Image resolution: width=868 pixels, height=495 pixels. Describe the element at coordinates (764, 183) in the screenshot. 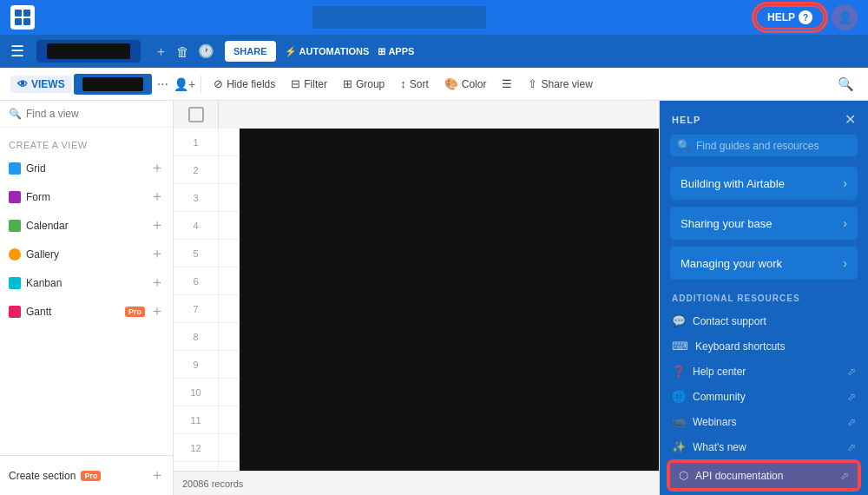

I see `help-nav-building: Building with Airtable ›` at that location.